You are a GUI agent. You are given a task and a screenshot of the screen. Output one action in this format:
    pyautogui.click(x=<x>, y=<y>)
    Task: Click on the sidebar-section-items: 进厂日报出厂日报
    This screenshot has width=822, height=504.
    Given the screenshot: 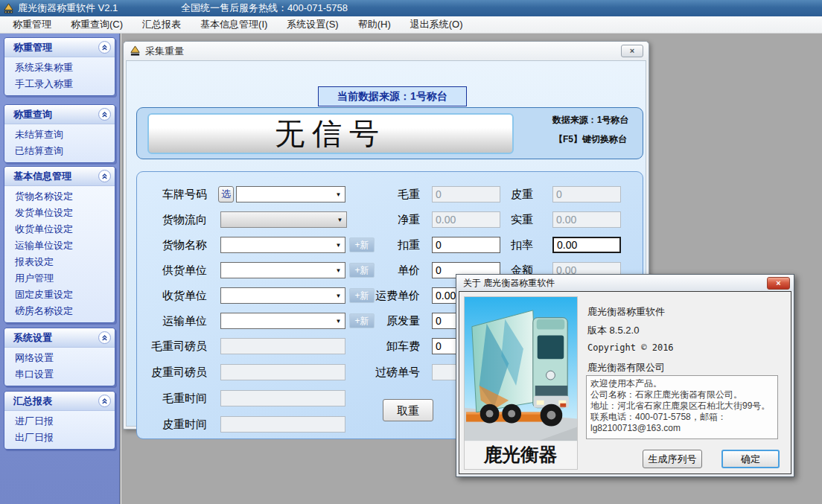 What is the action you would take?
    pyautogui.click(x=60, y=430)
    